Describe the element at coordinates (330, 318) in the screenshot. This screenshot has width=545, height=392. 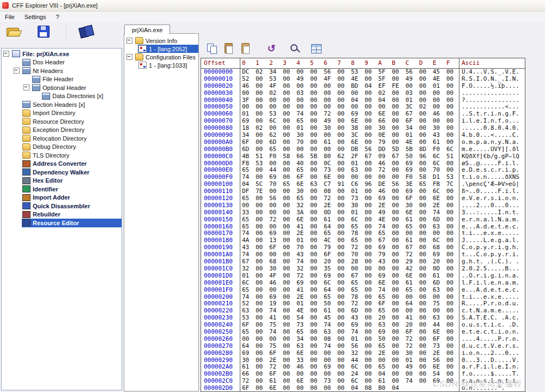
I see `byte-cell: 45` at that location.